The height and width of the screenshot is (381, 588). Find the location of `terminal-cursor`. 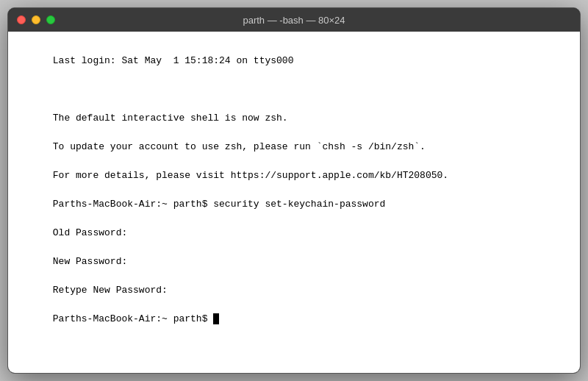

terminal-cursor is located at coordinates (216, 319).